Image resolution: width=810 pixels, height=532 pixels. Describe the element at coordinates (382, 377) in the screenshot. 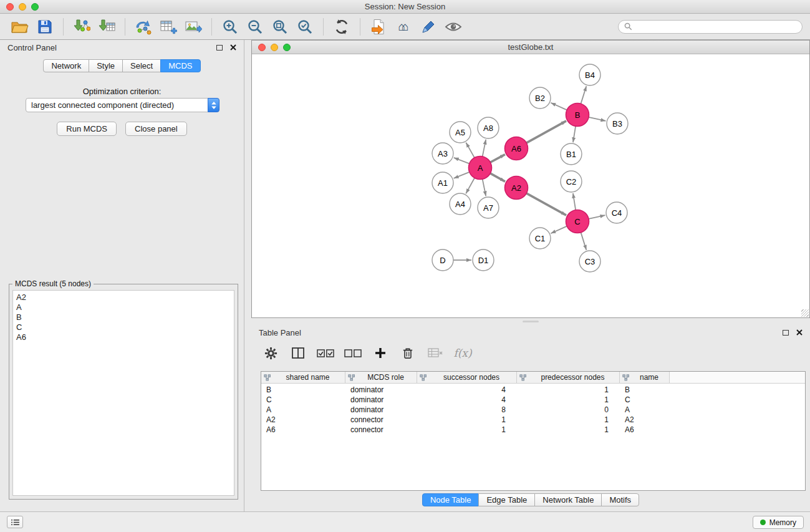

I see `column-header: MCDS role` at that location.